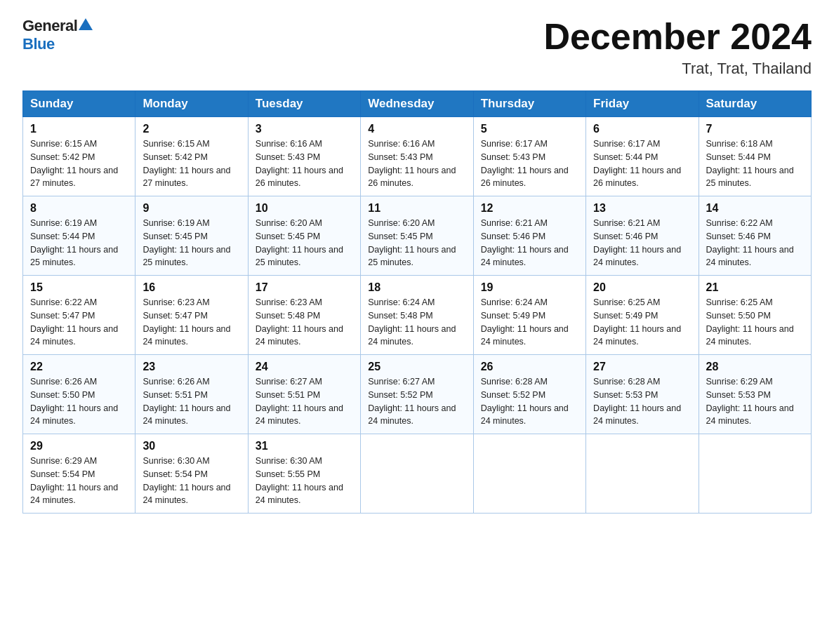 This screenshot has width=834, height=644. I want to click on calendar-day-cell: 25 Sunrise: 6:27 AMSunset: 5:52 PMDaylig…, so click(417, 394).